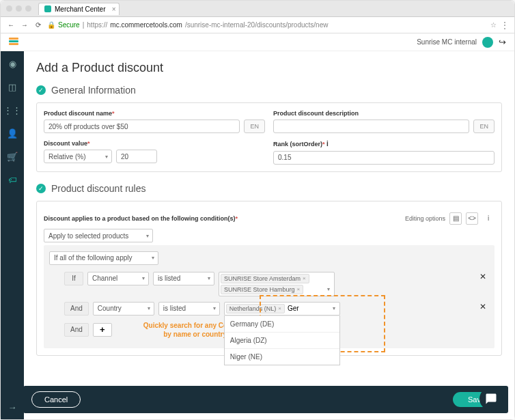  What do you see at coordinates (258, 25) in the screenshot?
I see `browser-addressbar: ← → ⟳ 🔒 Secure | https://mc.commercetool…` at bounding box center [258, 25].